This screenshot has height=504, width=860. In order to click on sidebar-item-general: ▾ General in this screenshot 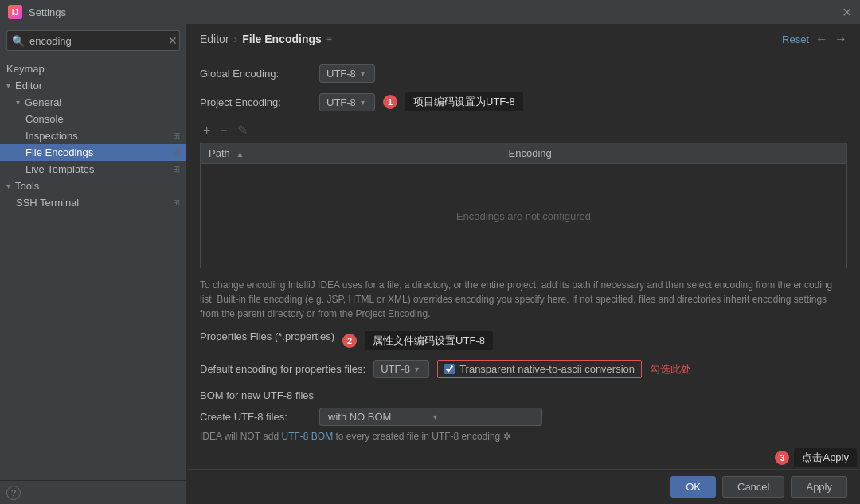, I will do `click(93, 102)`.